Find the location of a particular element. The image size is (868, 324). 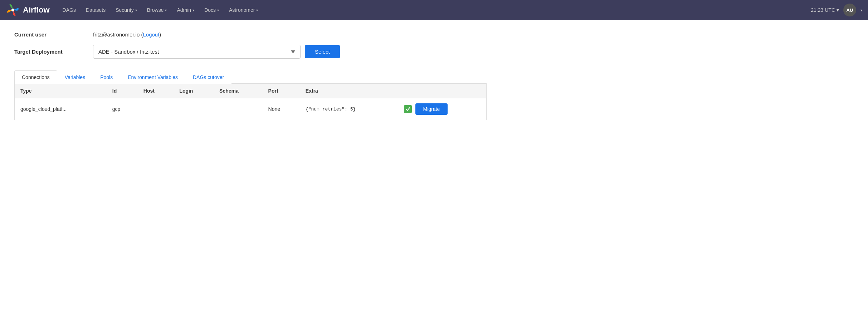

tabs-container: Connections Variables Pools Environment … is located at coordinates (250, 77).